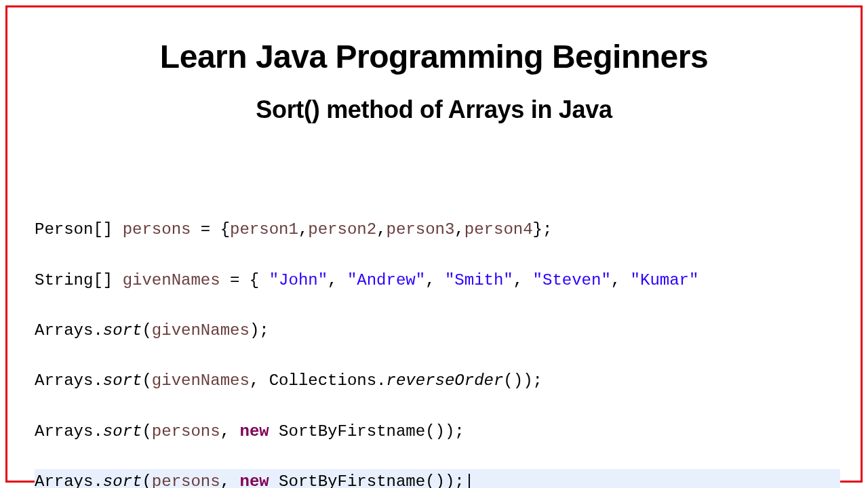  I want to click on code-line-6: Arrays.sort(persons, new SortByFirstname…, so click(437, 479).